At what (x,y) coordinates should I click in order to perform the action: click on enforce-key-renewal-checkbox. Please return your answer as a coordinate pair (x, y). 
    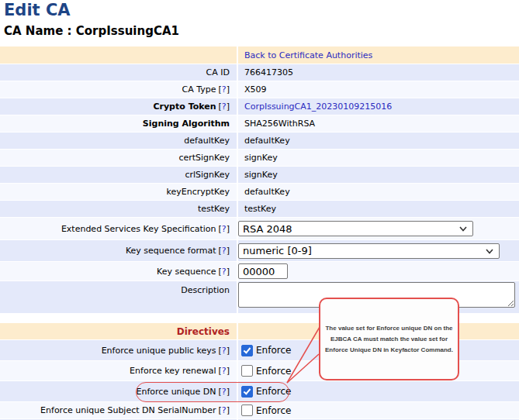
    Looking at the image, I should click on (247, 370).